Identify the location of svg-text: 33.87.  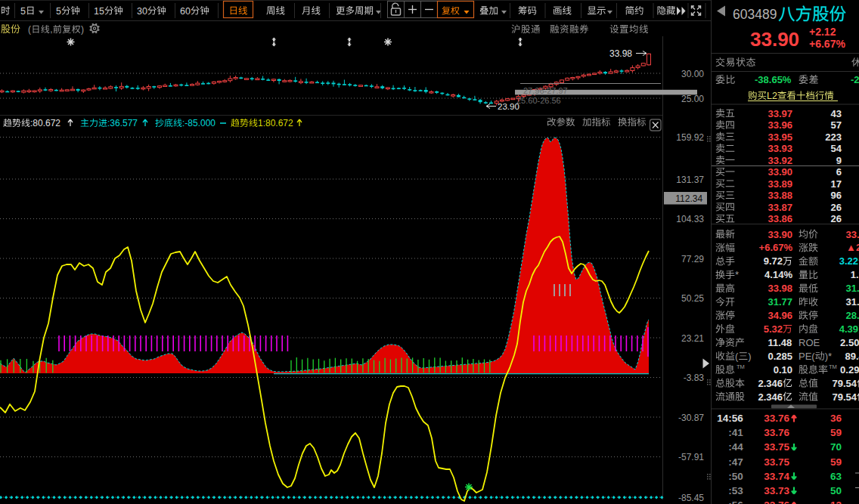
(780, 207).